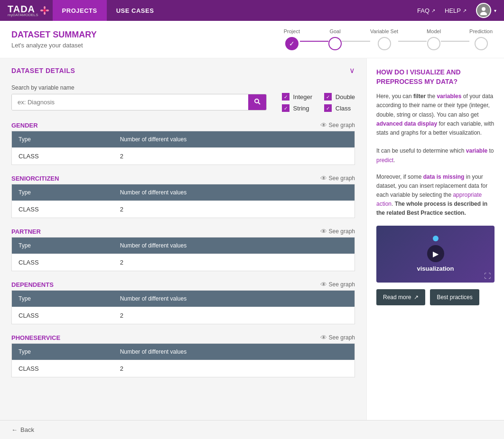 The image size is (504, 439). What do you see at coordinates (384, 31) in the screenshot?
I see `step-label-variable-set: Variable Set` at bounding box center [384, 31].